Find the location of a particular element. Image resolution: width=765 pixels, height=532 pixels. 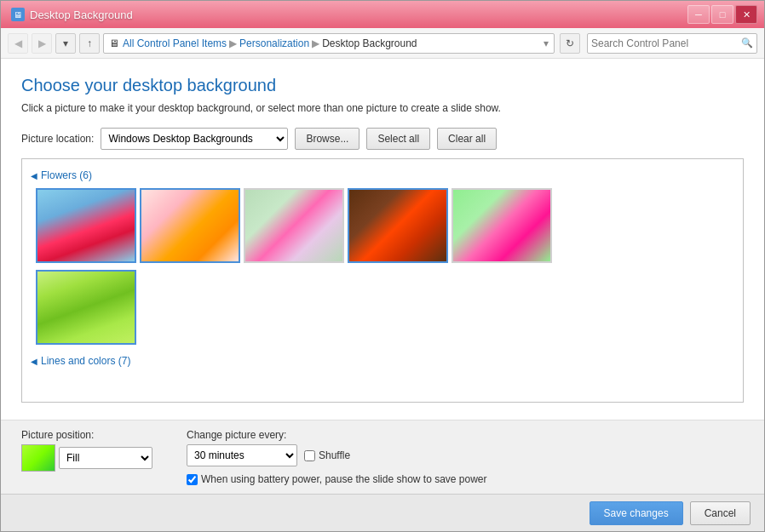

window-icon: 🖥 is located at coordinates (18, 14).